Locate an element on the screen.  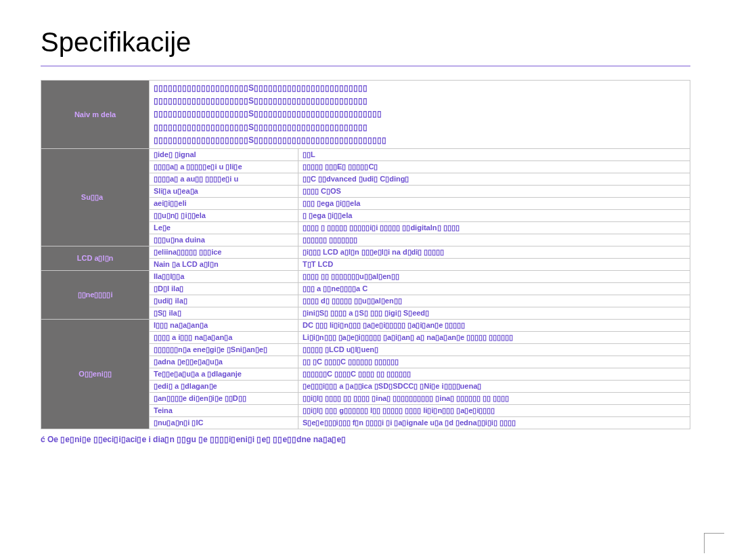
spec-val: DC ▯▯▯ li▯i▯n▯▯▯ ▯a▯e▯i▯▯▯▯▯ ▯a▯i▯an▯e ▯… is located at coordinates (494, 325).